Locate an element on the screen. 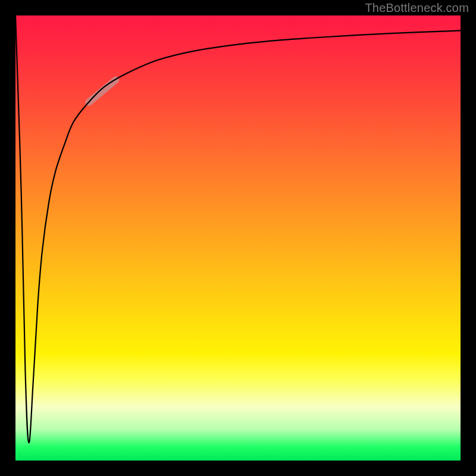  attribution-label: TheBottleneck.com is located at coordinates (416, 8).